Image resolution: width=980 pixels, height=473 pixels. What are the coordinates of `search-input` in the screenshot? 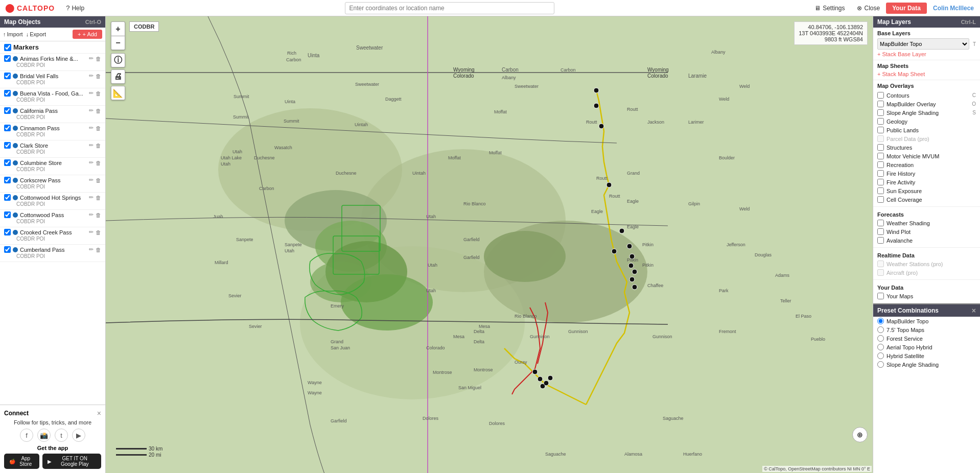 It's located at (450, 8).